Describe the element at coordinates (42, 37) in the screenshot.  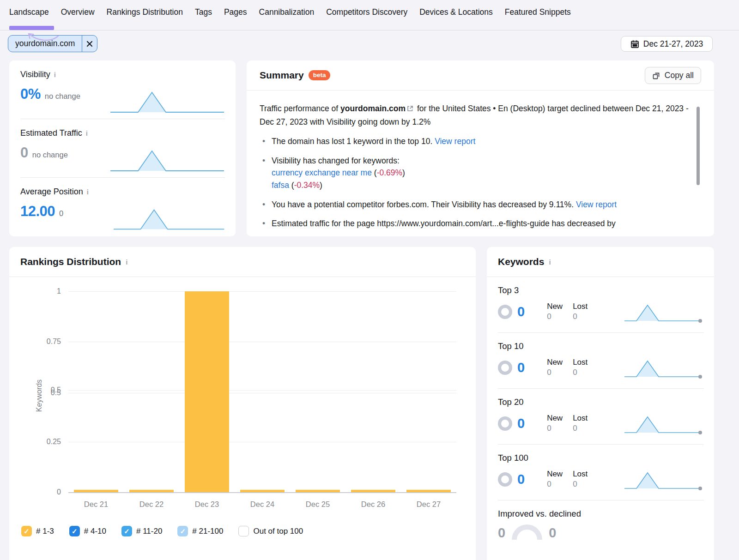
I see `curved-arrow-icon` at that location.